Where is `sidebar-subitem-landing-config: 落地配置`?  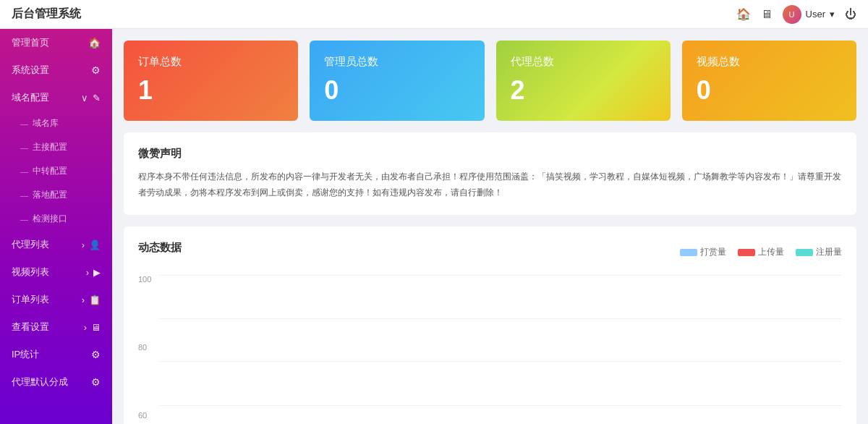 sidebar-subitem-landing-config: 落地配置 is located at coordinates (56, 195).